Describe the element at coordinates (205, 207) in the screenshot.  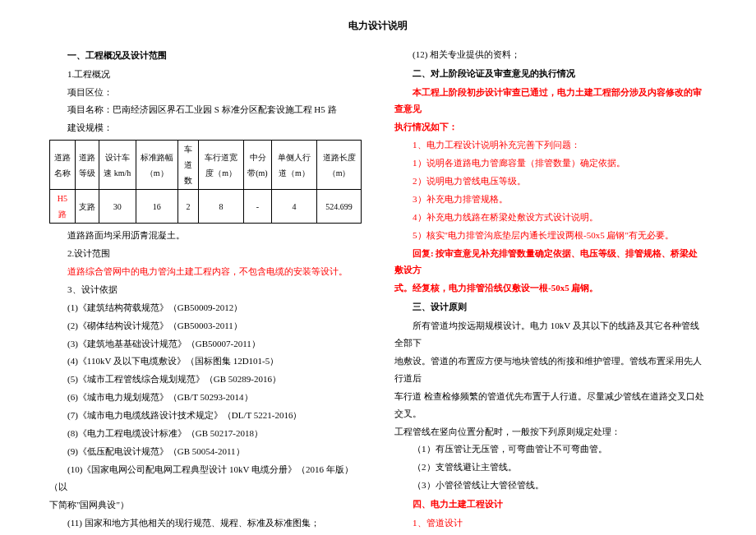
I see `table-row: H5 路 支路 30 16 2 8 - 4 524.699` at that location.